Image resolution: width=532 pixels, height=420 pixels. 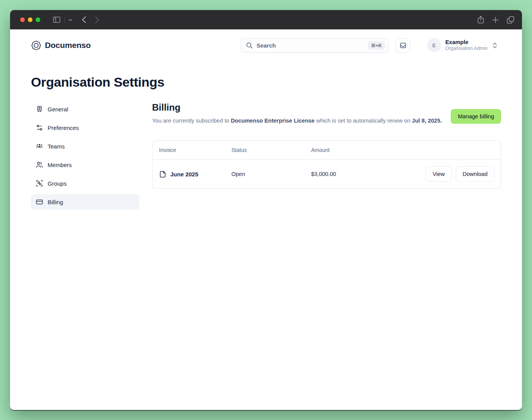 What do you see at coordinates (56, 146) in the screenshot?
I see `sidebar-item-label: Teams` at bounding box center [56, 146].